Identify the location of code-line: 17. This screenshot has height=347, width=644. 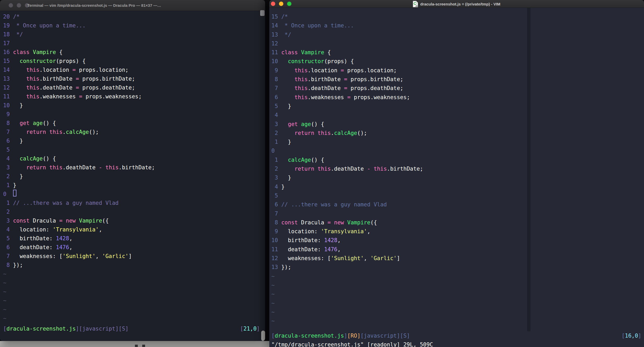
(131, 43).